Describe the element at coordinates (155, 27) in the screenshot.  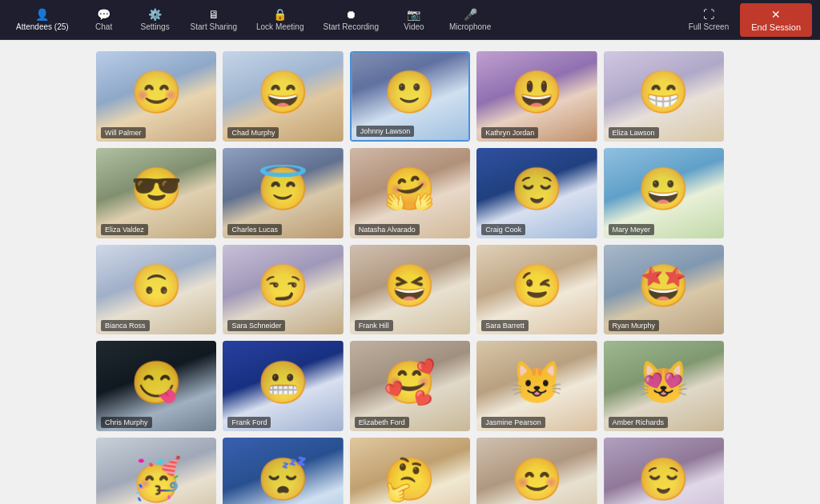
I see `settings-label: Settings` at that location.